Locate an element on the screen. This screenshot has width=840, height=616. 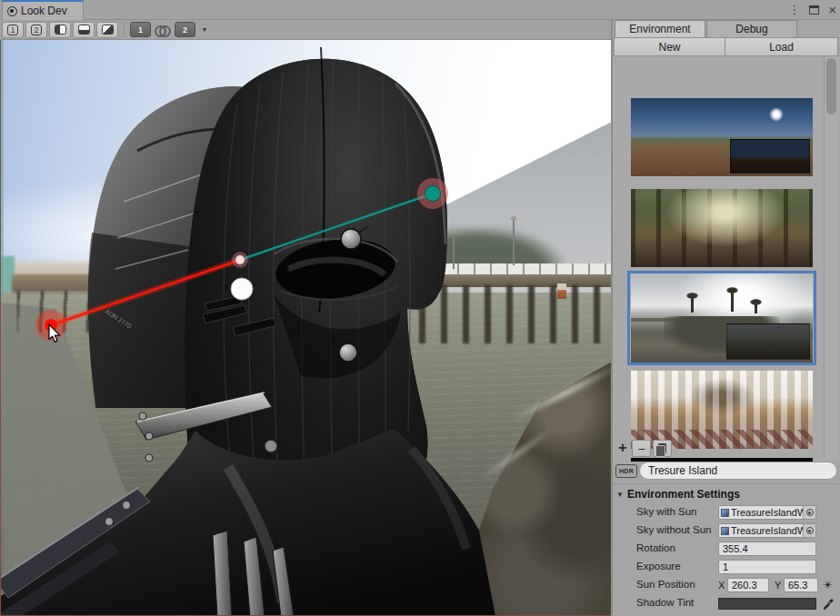
tab-environment: Environment is located at coordinates (660, 29).